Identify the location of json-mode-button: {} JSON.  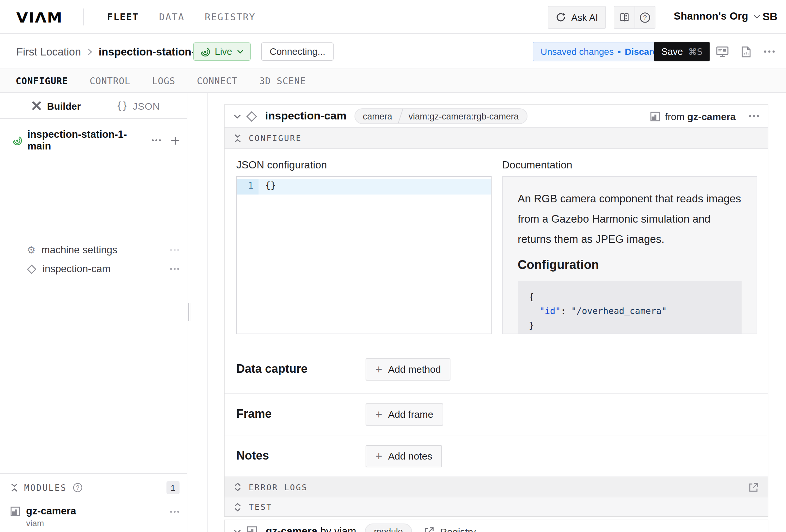
(138, 106).